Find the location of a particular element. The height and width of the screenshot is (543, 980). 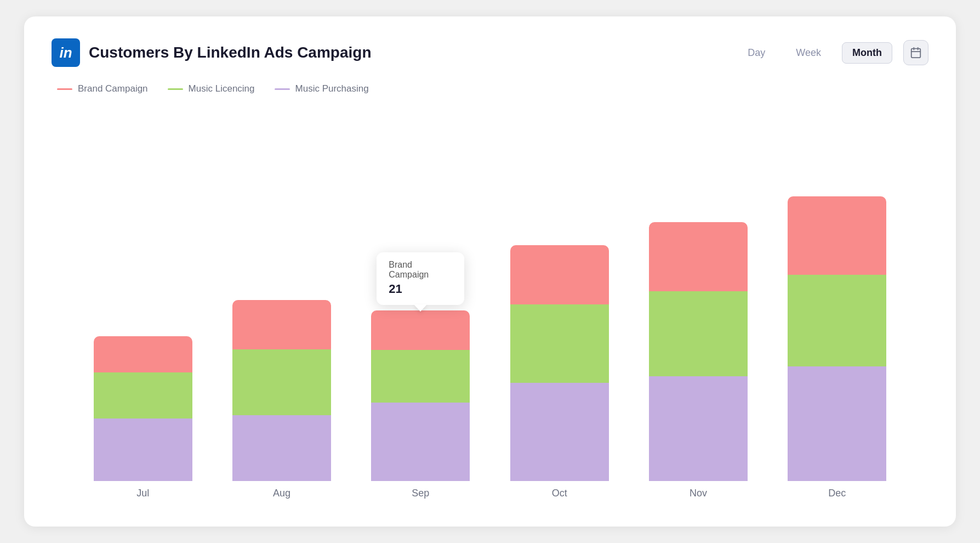

x-label-oct: Oct is located at coordinates (560, 494).